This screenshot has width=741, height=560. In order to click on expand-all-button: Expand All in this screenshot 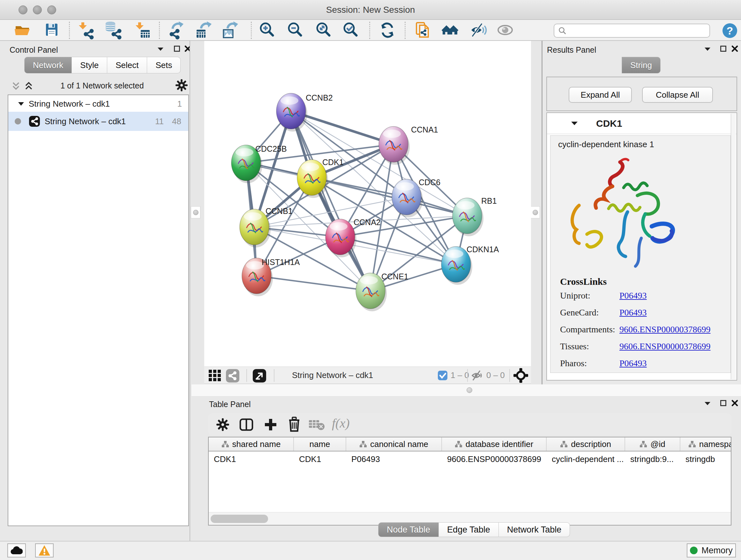, I will do `click(600, 95)`.